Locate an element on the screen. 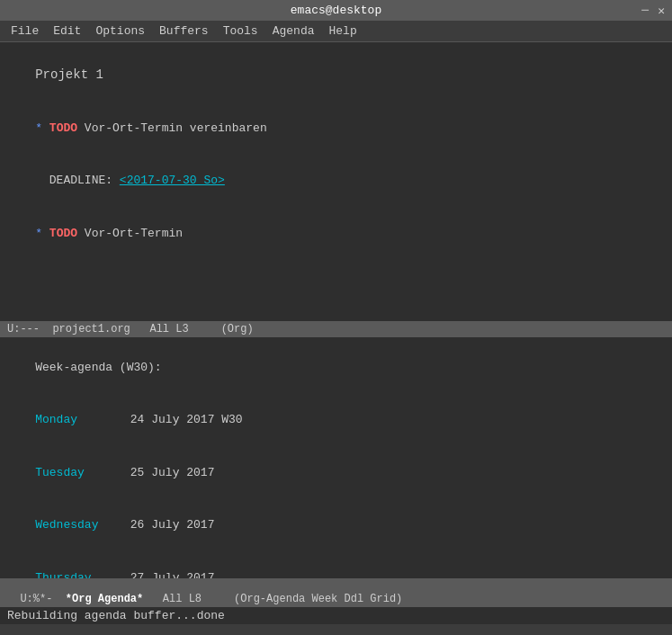 The width and height of the screenshot is (672, 635). title-bar: emacs@desktop ─ ✕ is located at coordinates (336, 11).